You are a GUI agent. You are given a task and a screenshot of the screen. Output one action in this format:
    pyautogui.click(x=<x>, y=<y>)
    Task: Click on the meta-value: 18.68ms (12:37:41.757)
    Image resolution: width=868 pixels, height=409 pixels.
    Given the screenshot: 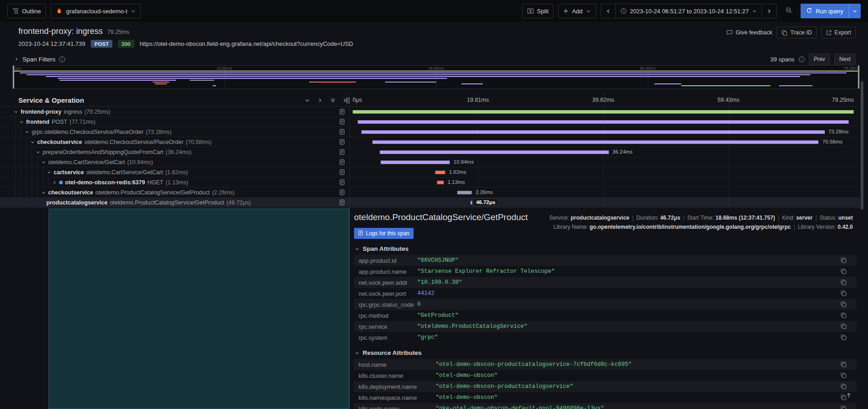 What is the action you would take?
    pyautogui.click(x=745, y=218)
    